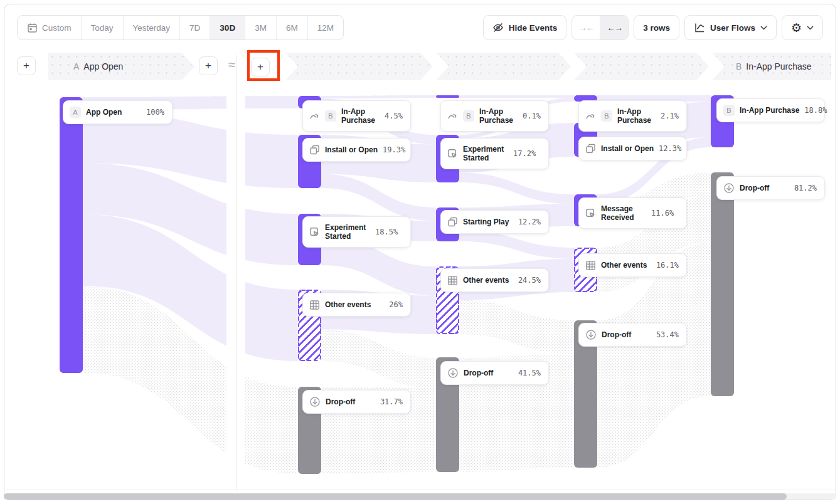 This screenshot has width=840, height=504. I want to click on node-percentage: 100%, so click(156, 112).